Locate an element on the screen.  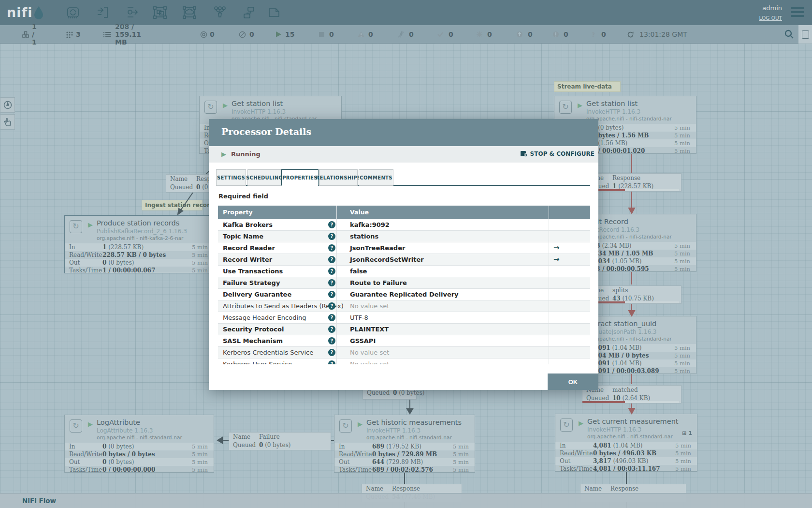
remote-process-group-icon is located at coordinates (190, 13).